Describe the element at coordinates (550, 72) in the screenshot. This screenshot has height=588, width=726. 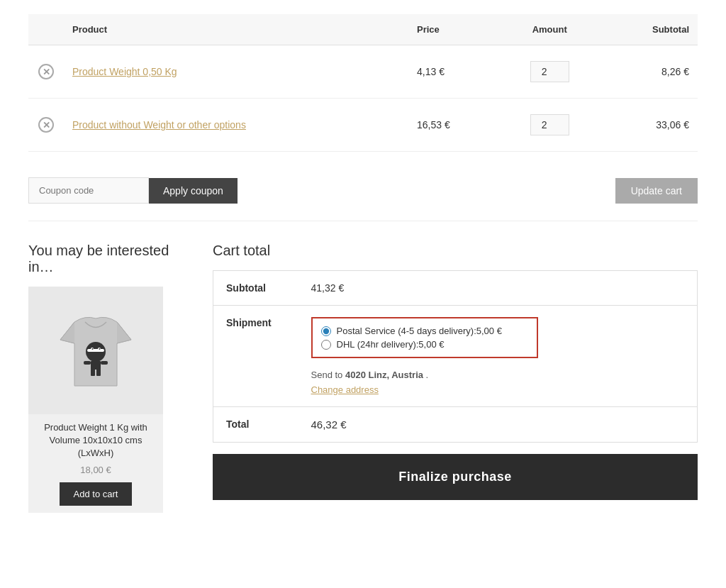
I see `quantity-input-row1` at that location.